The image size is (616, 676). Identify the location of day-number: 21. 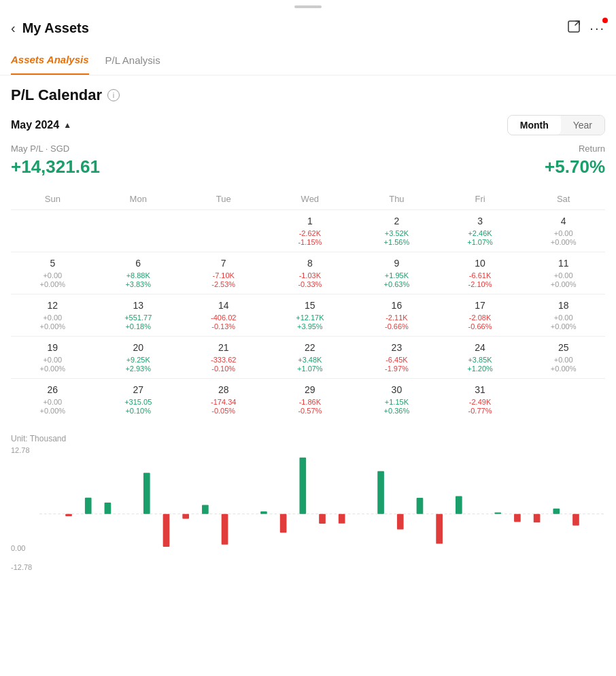
(224, 348).